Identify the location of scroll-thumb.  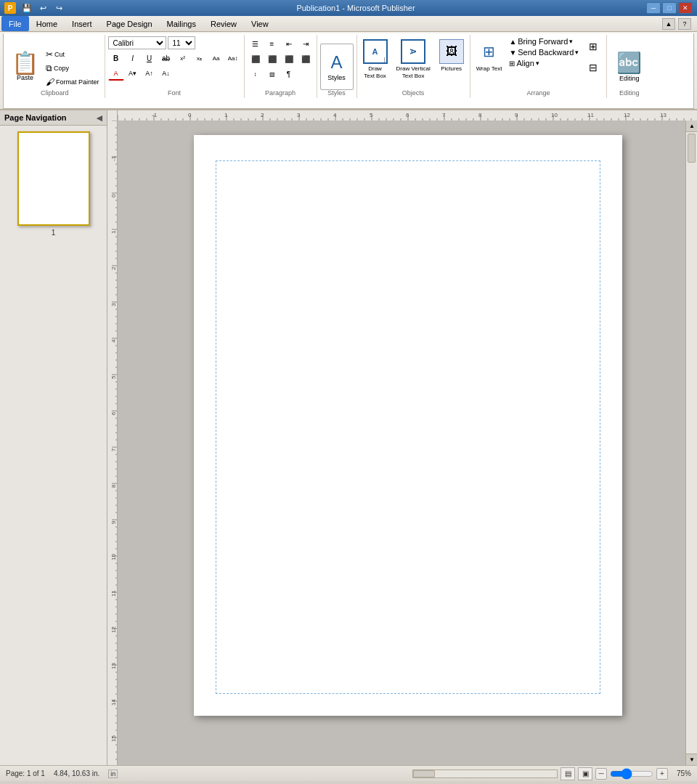
(691, 148).